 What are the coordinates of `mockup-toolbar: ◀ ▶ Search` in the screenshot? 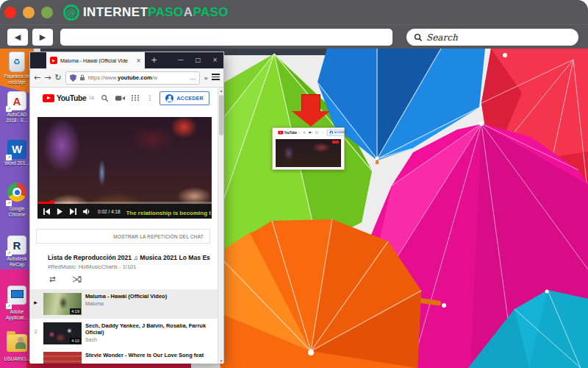 It's located at (294, 37).